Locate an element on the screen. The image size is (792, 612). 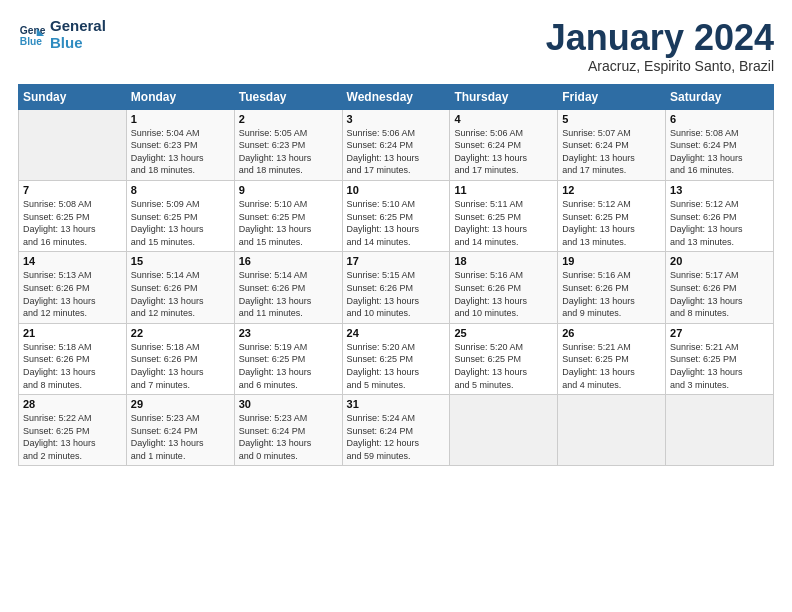
logo-line1: General is located at coordinates (78, 26).